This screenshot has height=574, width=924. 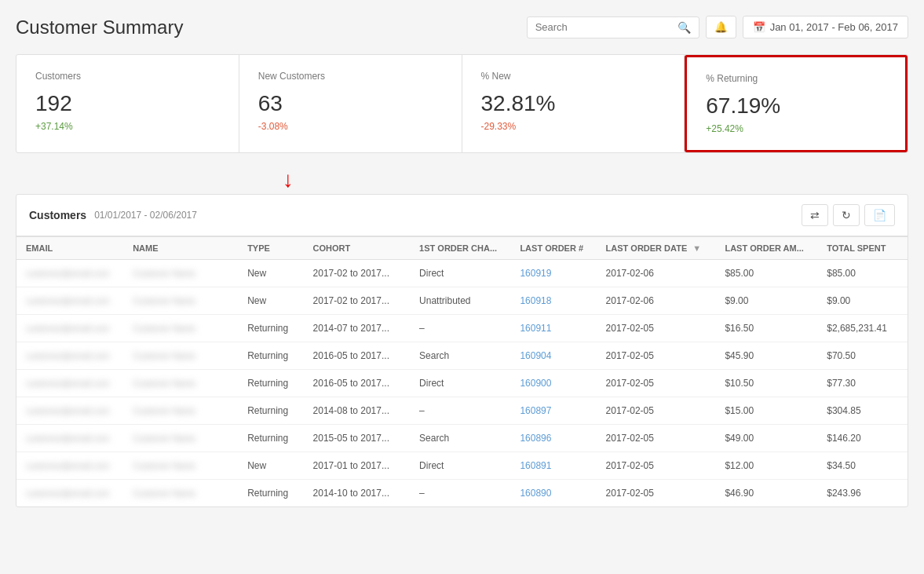 I want to click on notifications-button: 🔔, so click(x=721, y=27).